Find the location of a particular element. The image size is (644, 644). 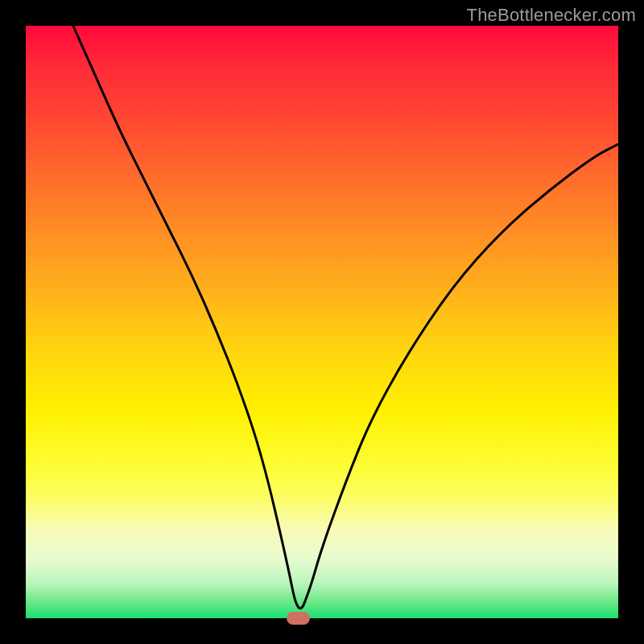

watermark-text: TheBottlenecker.com is located at coordinates (551, 15).